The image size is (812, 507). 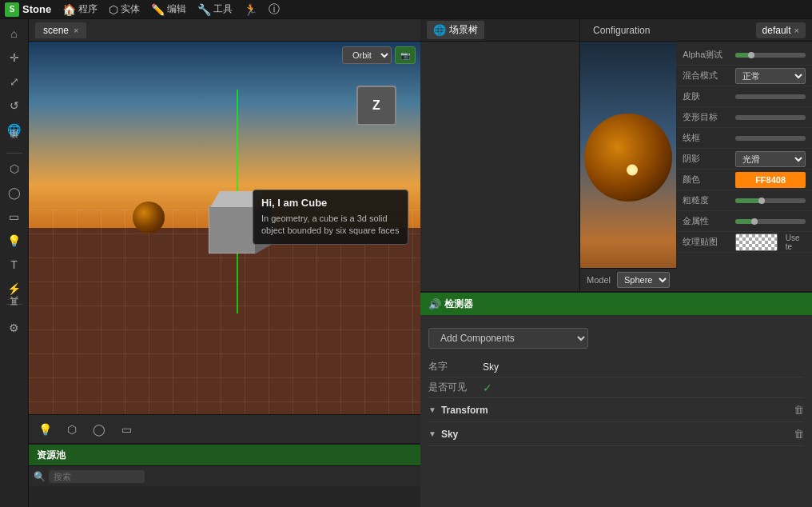 What do you see at coordinates (744, 118) in the screenshot?
I see `morph-row: 变形目标` at bounding box center [744, 118].